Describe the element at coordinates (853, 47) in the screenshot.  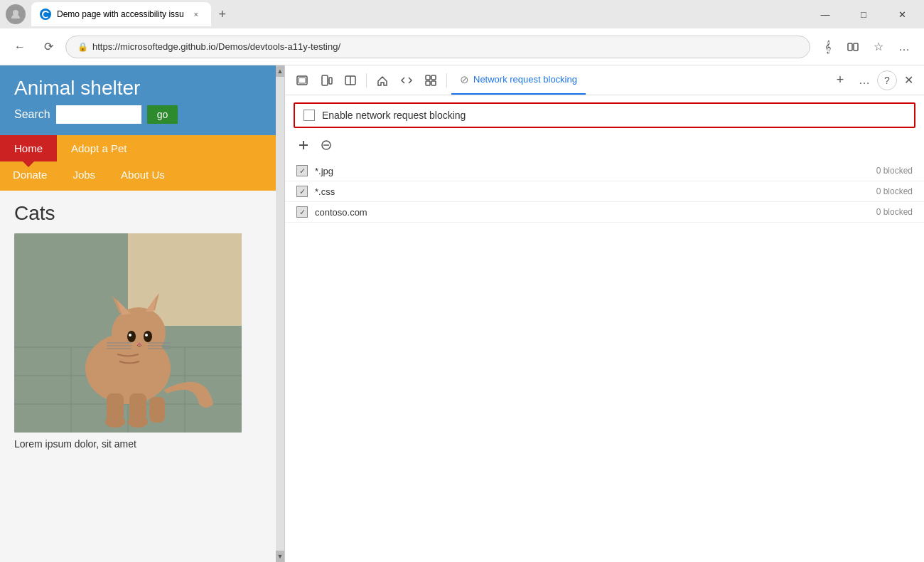
I see `immersive-reader-button` at that location.